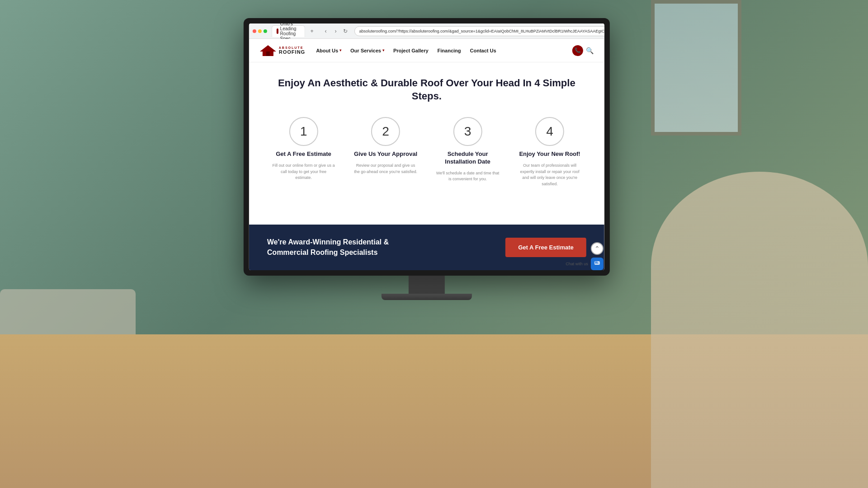  I want to click on step-3: 3 Schedule Your Installation Date We'll …, so click(468, 152).